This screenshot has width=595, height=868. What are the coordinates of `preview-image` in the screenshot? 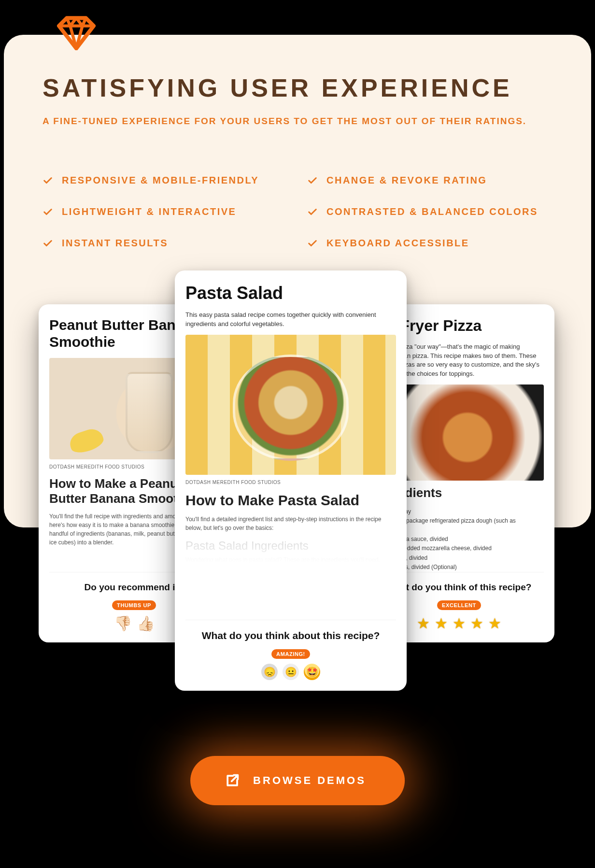 It's located at (291, 405).